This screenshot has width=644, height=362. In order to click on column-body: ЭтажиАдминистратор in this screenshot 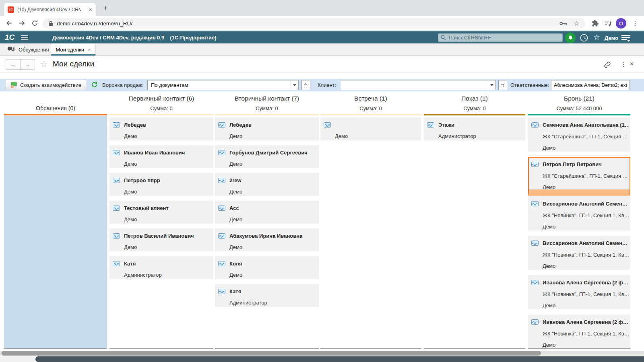, I will do `click(475, 232)`.